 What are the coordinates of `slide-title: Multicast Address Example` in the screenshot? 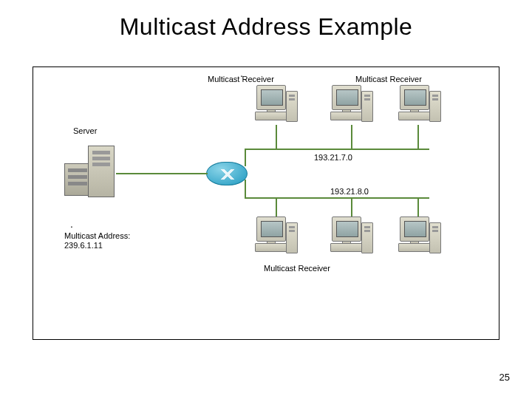 It's located at (266, 21).